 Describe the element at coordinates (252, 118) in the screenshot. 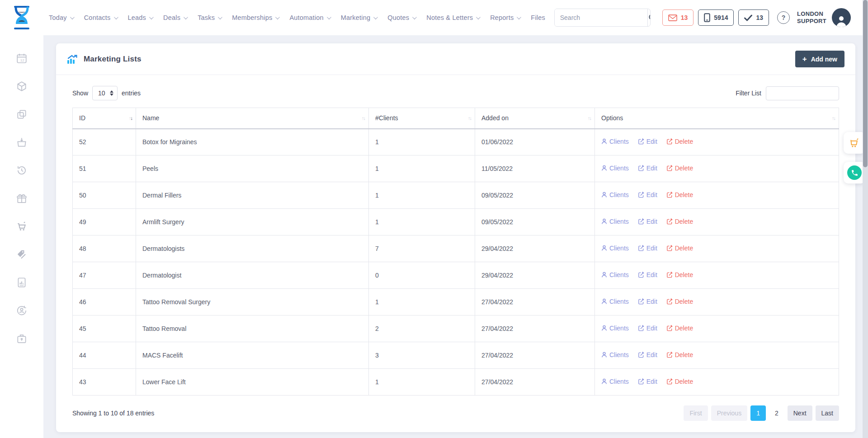

I see `column-header-name: Name ↑↓` at that location.